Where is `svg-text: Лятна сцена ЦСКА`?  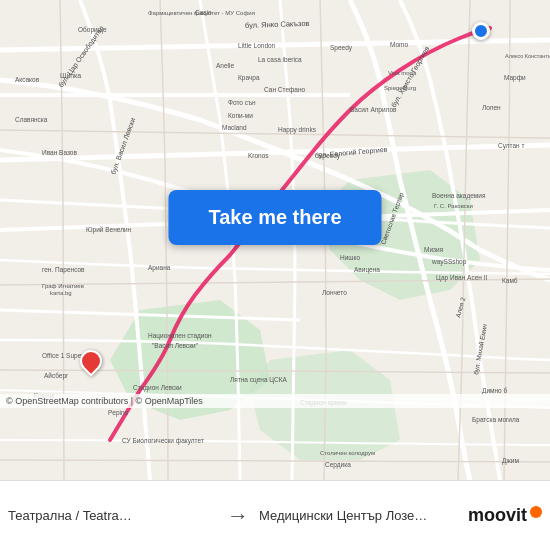
svg-text: Лятна сцена ЦСКА is located at coordinates (259, 380).